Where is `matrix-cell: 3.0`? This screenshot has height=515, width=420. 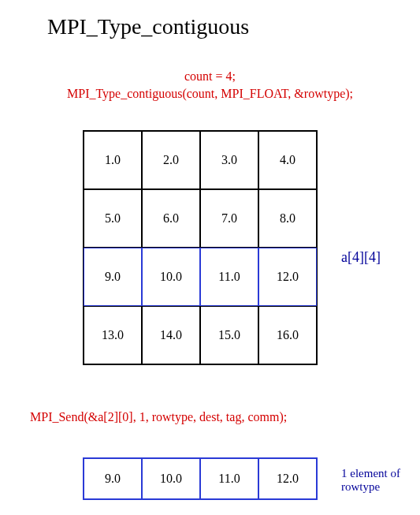
matrix-cell: 3.0 is located at coordinates (229, 160).